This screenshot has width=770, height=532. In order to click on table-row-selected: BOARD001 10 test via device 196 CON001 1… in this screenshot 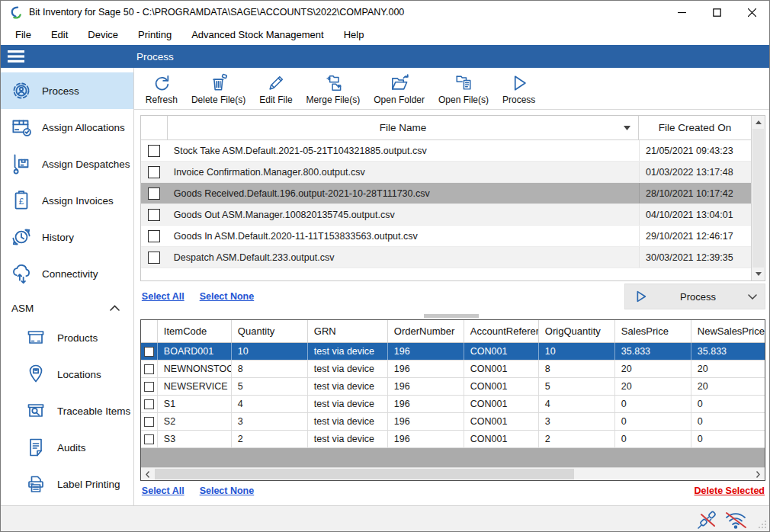, I will do `click(453, 352)`.